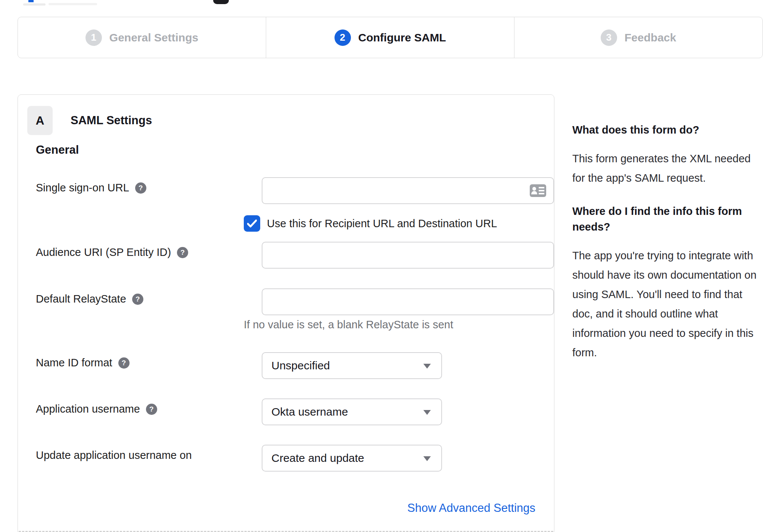 This screenshot has width=781, height=532. I want to click on sidebar-paragraph: The app you're trying to integrate with …, so click(669, 304).